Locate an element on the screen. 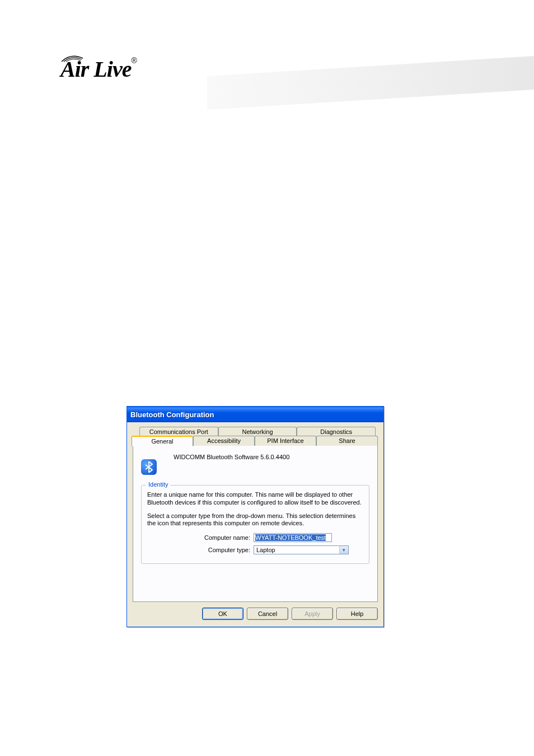 The width and height of the screenshot is (534, 756). tab-accessibility: Accessibility is located at coordinates (224, 441).